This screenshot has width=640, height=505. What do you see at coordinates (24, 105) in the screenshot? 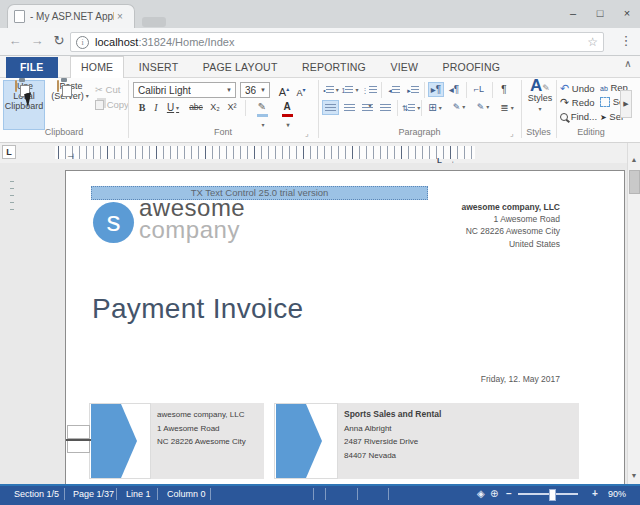
I see `use-local-clipboard-button: Use Local Clipboard` at bounding box center [24, 105].